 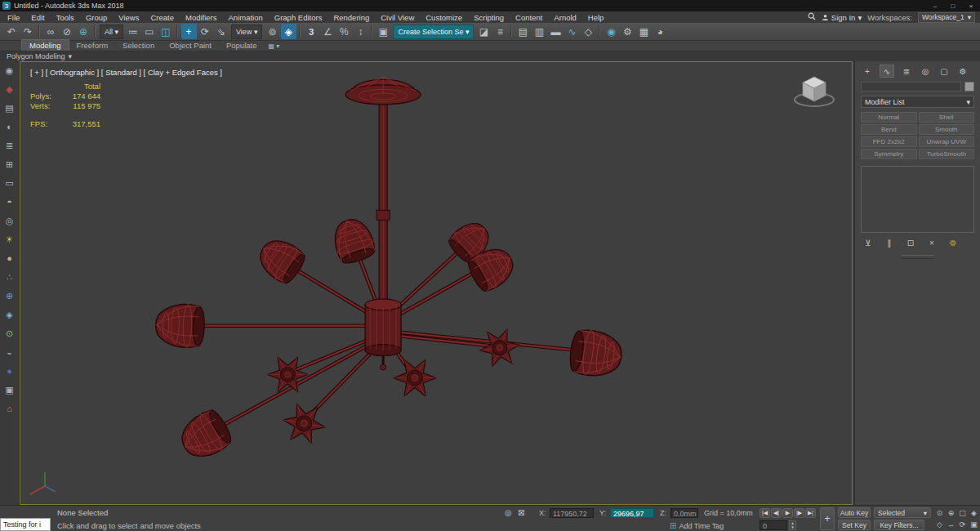 I want to click on left-icon-7: ▭, so click(x=10, y=183).